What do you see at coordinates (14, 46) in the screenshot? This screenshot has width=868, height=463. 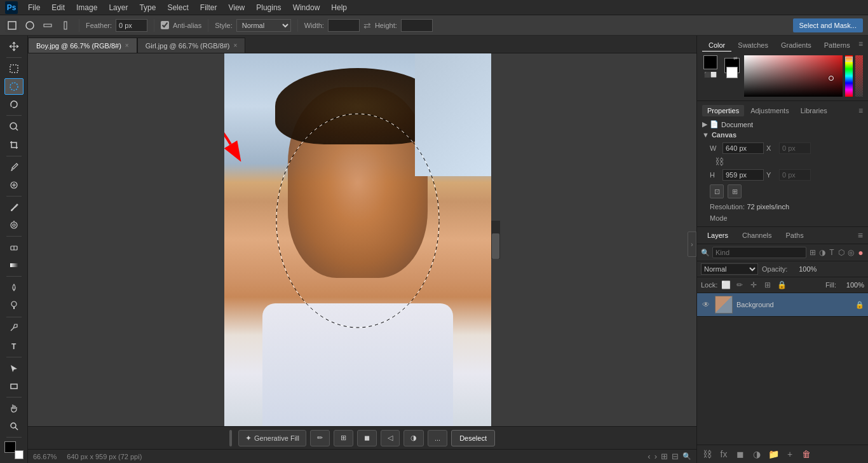 I see `move-tool` at bounding box center [14, 46].